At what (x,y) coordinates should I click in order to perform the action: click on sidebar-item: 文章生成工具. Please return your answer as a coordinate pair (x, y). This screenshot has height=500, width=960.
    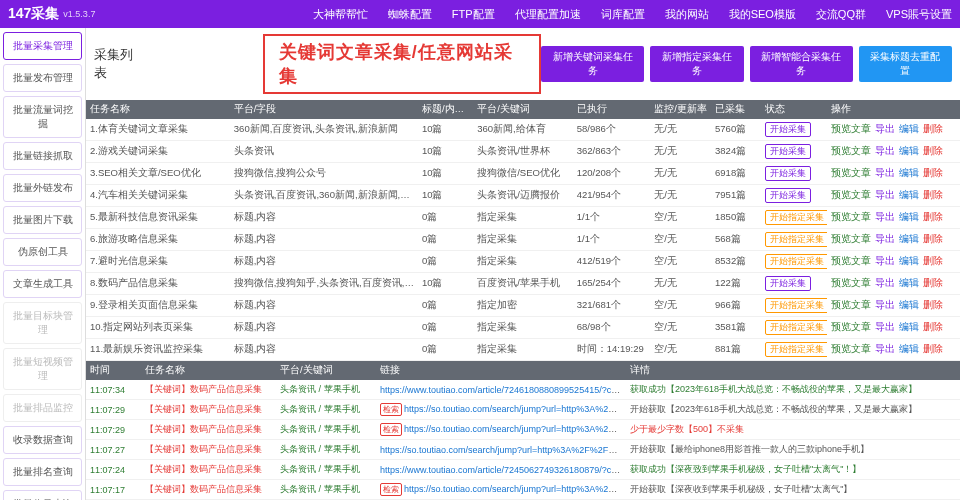
    Looking at the image, I should click on (42, 284).